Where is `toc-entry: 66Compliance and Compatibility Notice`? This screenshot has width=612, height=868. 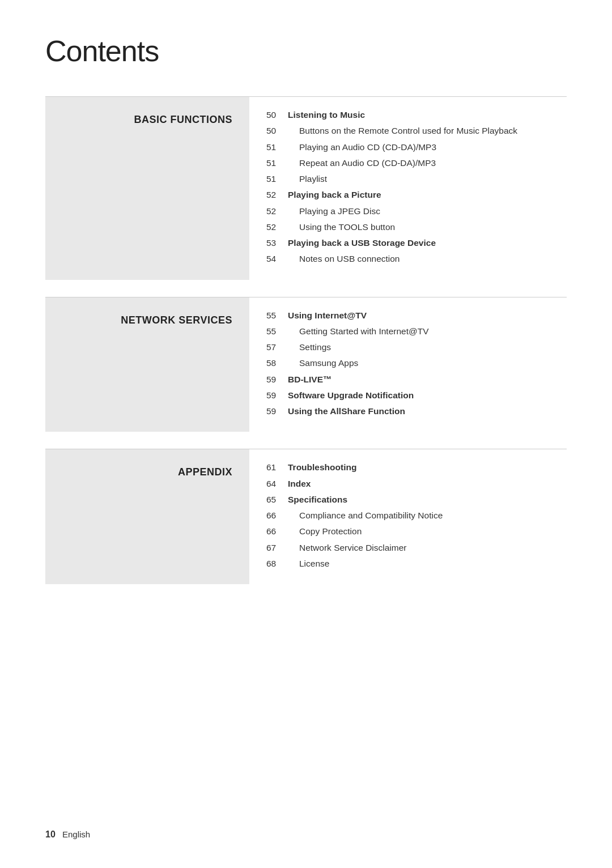
toc-entry: 66Compliance and Compatibility Notice is located at coordinates (416, 516).